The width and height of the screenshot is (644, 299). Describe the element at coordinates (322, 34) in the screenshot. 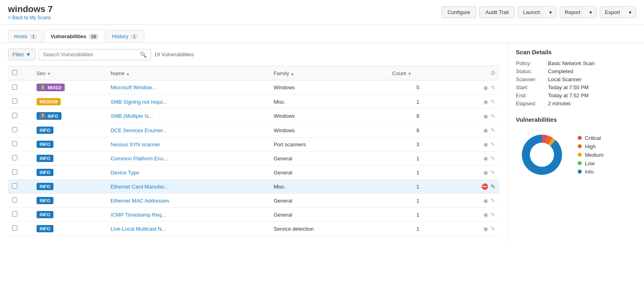

I see `tabs-container: Hosts 1 Vulnerabilities 19 History 1` at that location.